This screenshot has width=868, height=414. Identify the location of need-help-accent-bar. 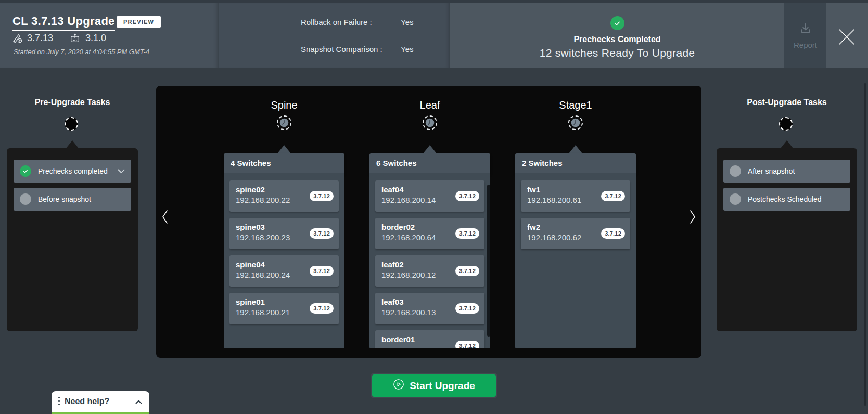
(100, 413).